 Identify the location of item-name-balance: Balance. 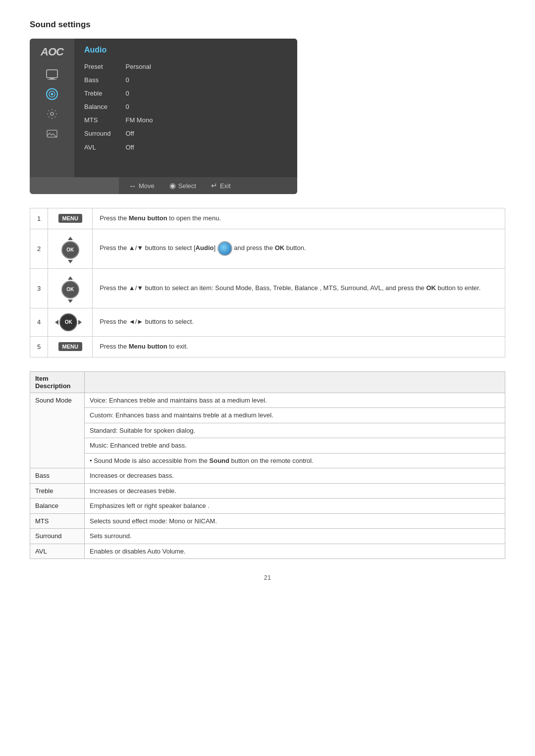
(57, 506).